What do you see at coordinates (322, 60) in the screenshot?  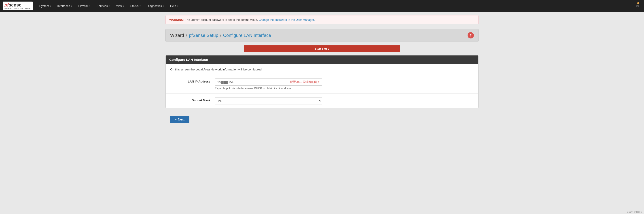 I see `form-card-header: Configure LAN Interface` at bounding box center [322, 60].